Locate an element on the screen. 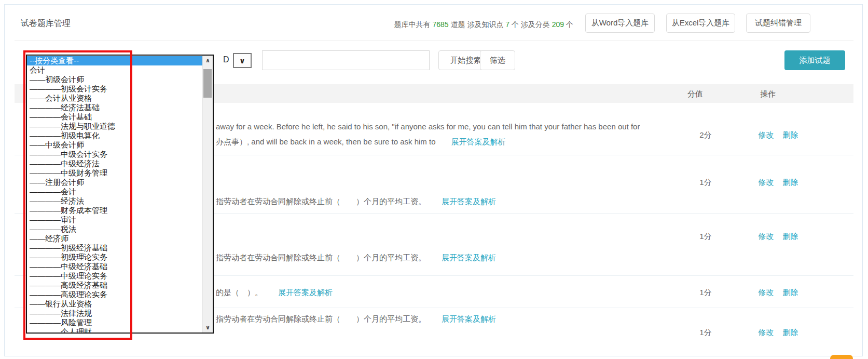 The height and width of the screenshot is (359, 868). dropdown-option: ——经济师 is located at coordinates (115, 238).